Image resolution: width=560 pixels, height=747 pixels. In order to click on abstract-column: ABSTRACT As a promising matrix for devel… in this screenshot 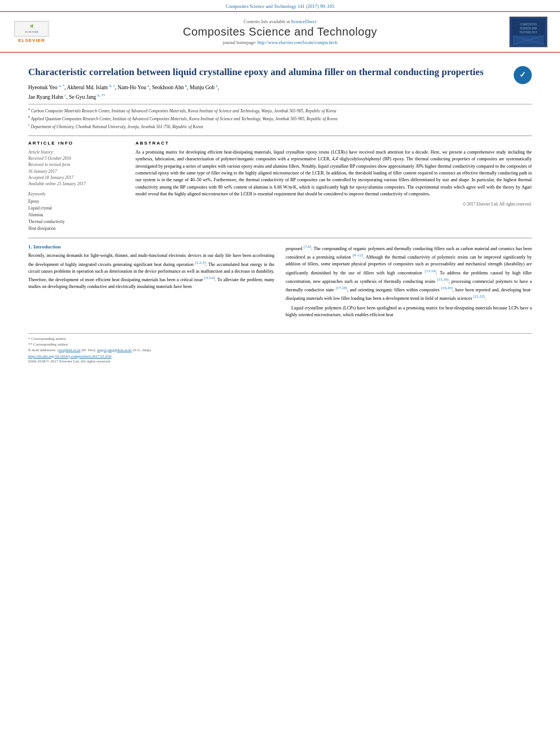, I will do `click(334, 186)`.